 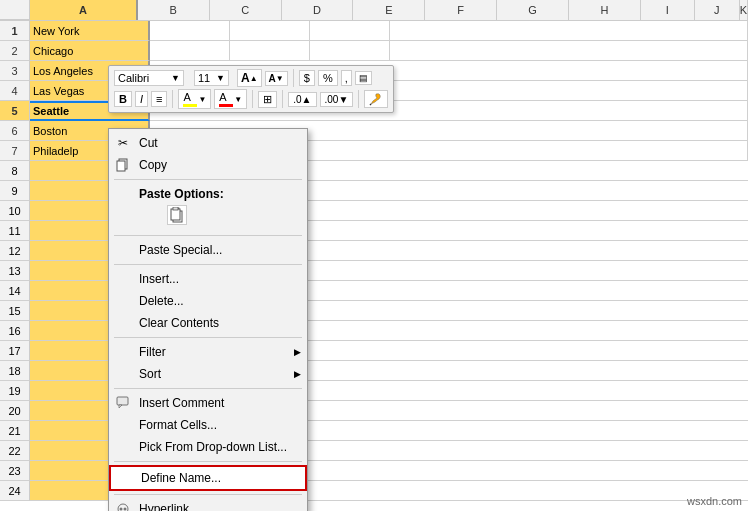 What do you see at coordinates (208, 250) in the screenshot?
I see `menu-item-paste-special: Paste Special...` at bounding box center [208, 250].